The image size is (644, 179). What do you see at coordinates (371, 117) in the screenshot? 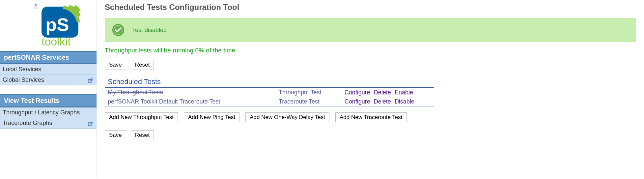
I see `add-traceroute-button: Add New Traceroute Test` at bounding box center [371, 117].